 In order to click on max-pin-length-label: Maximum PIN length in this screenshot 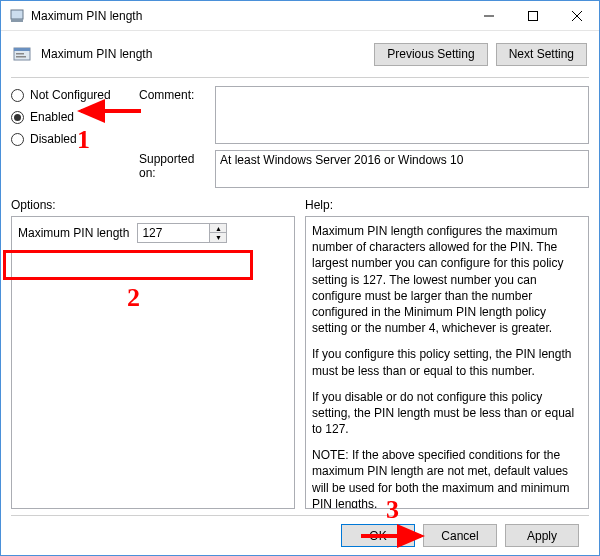, I will do `click(74, 233)`.